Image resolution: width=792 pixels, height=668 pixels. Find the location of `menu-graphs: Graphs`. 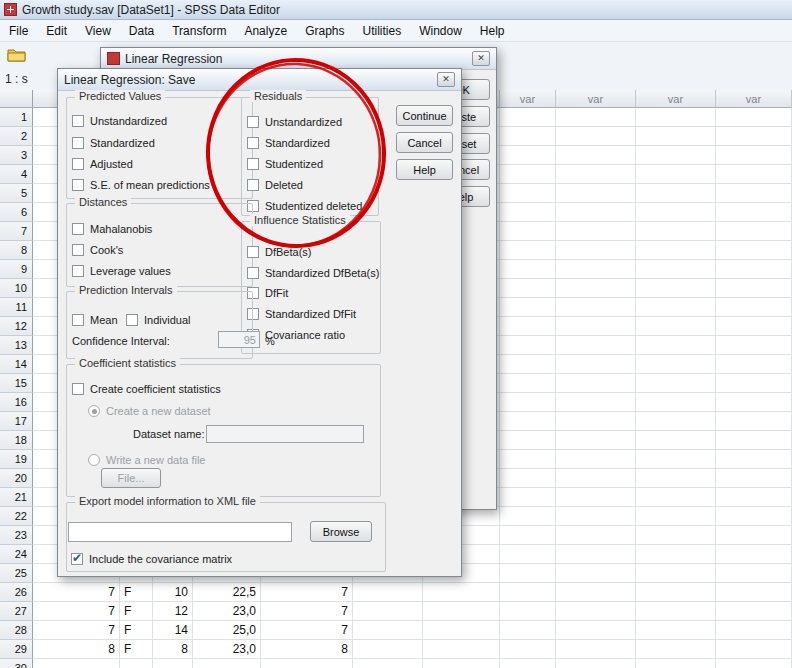

menu-graphs: Graphs is located at coordinates (324, 31).